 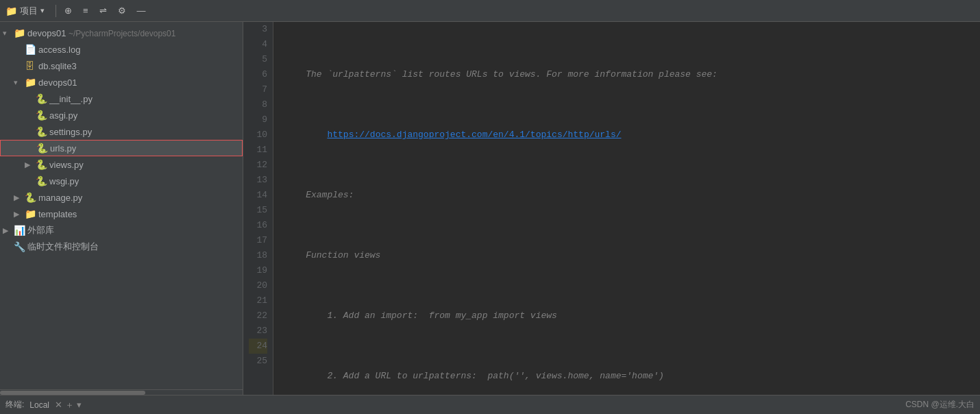 What do you see at coordinates (145, 115) in the screenshot?
I see `asgi-py-label: asgi.py` at bounding box center [145, 115].